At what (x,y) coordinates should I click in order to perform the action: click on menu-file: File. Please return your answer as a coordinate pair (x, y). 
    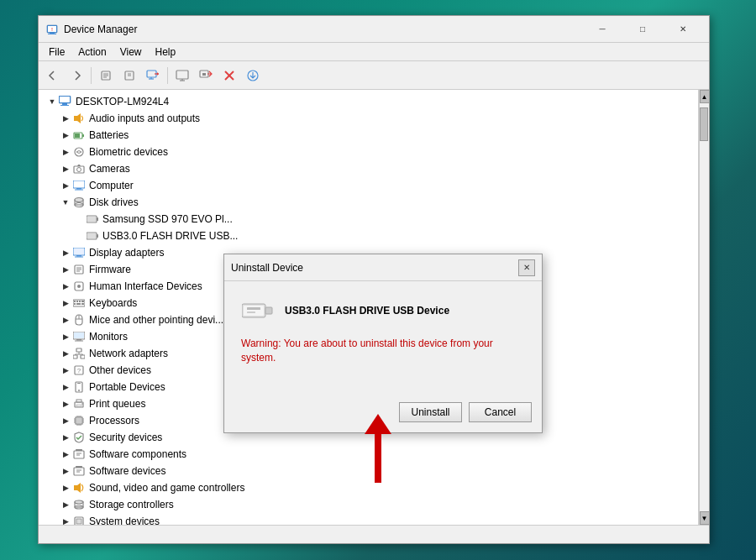
    Looking at the image, I should click on (57, 52).